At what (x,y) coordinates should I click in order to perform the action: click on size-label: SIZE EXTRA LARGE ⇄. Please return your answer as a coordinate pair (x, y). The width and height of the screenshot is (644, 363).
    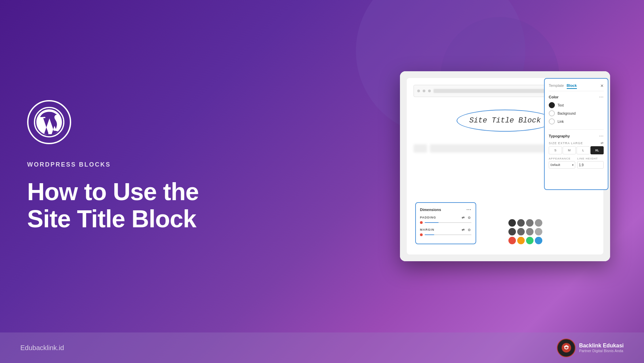
    Looking at the image, I should click on (576, 143).